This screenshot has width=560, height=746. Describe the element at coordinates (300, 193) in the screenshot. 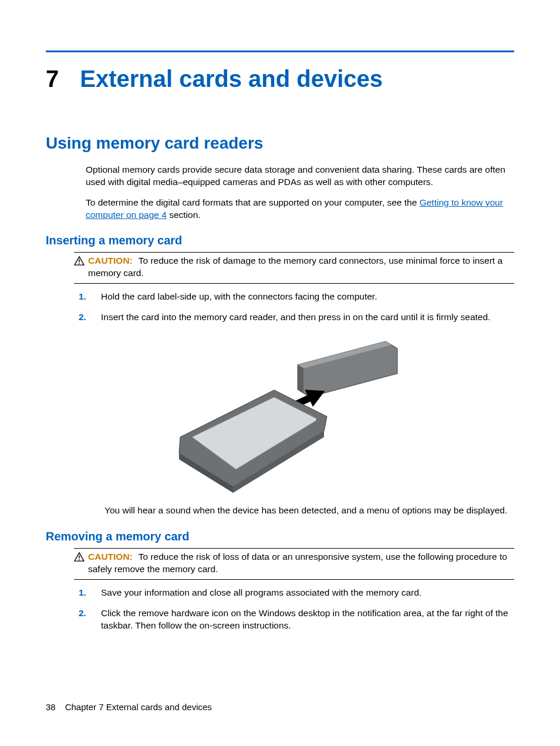

I see `section-body: Optional memory cards provide secure dat…` at that location.